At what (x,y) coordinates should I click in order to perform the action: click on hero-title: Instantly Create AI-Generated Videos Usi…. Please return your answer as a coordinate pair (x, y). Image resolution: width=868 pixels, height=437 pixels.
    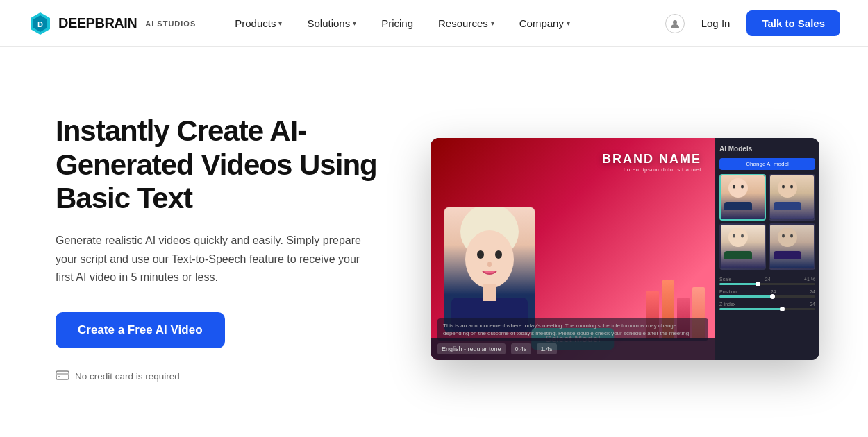
    Looking at the image, I should click on (222, 165).